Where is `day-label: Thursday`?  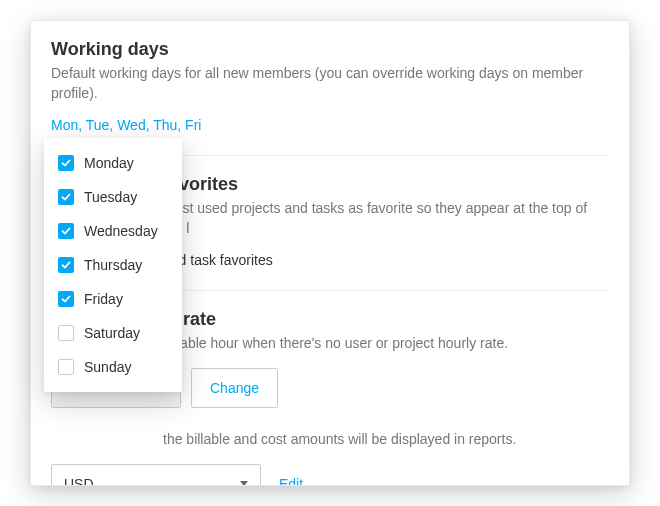
day-label: Thursday is located at coordinates (113, 265).